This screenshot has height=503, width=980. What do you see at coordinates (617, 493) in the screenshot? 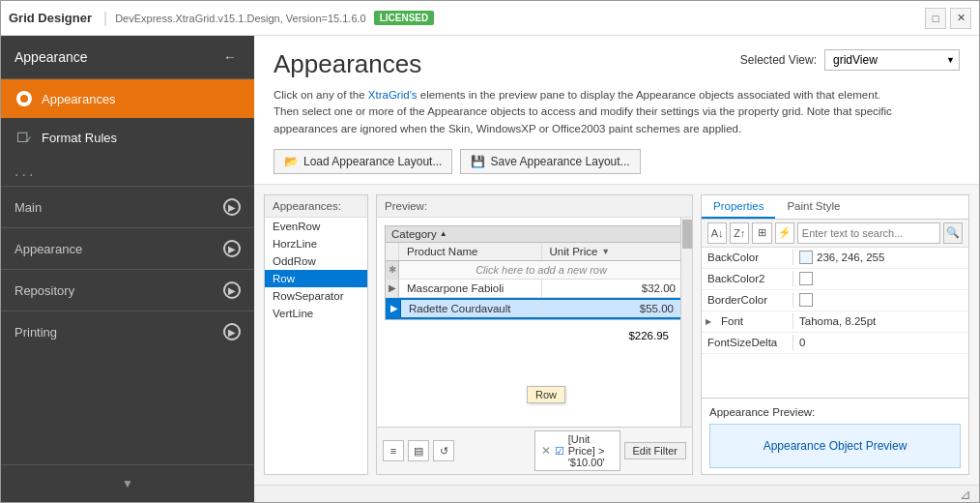
I see `status-bar: ⊿` at bounding box center [617, 493].